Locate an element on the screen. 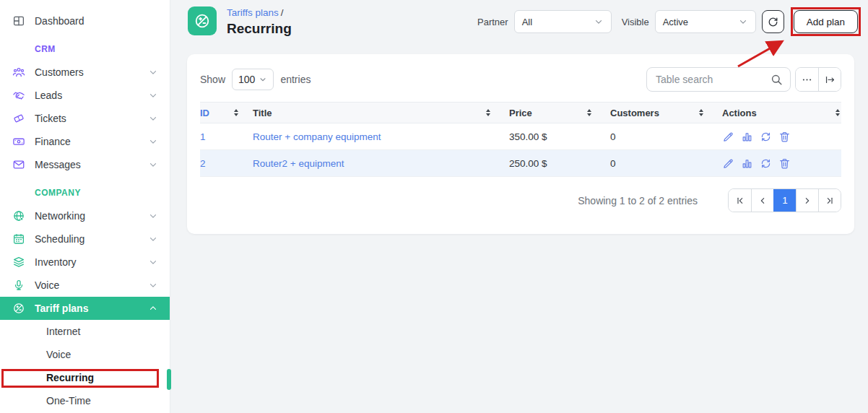  prev-page-button is located at coordinates (763, 201).